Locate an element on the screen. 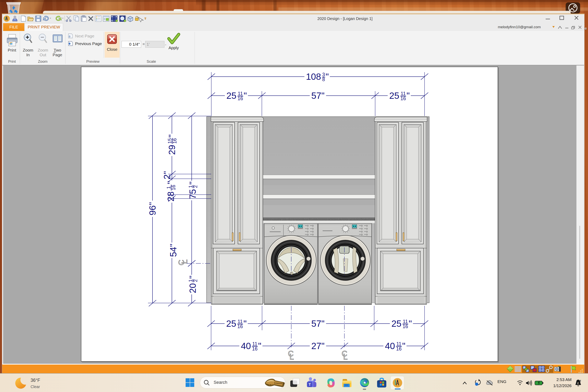 The height and width of the screenshot is (392, 588). svg-text: 27" is located at coordinates (318, 346).